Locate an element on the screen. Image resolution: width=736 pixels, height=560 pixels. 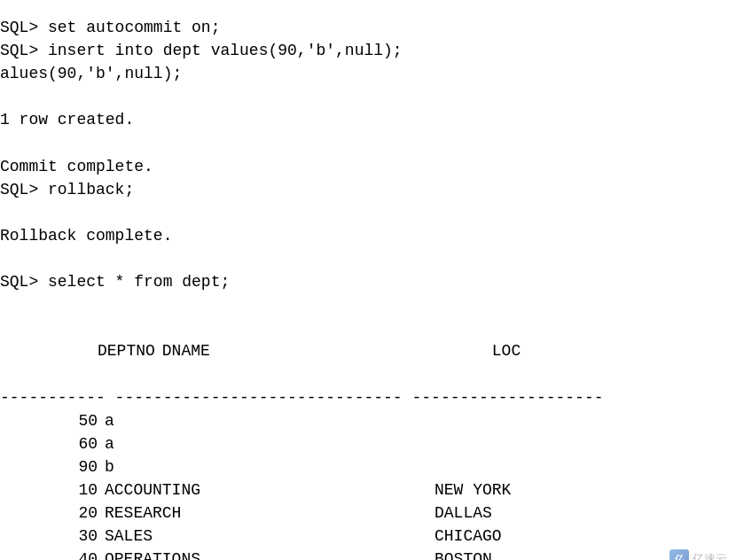
watermark: 亿 亿速云 is located at coordinates (699, 555).